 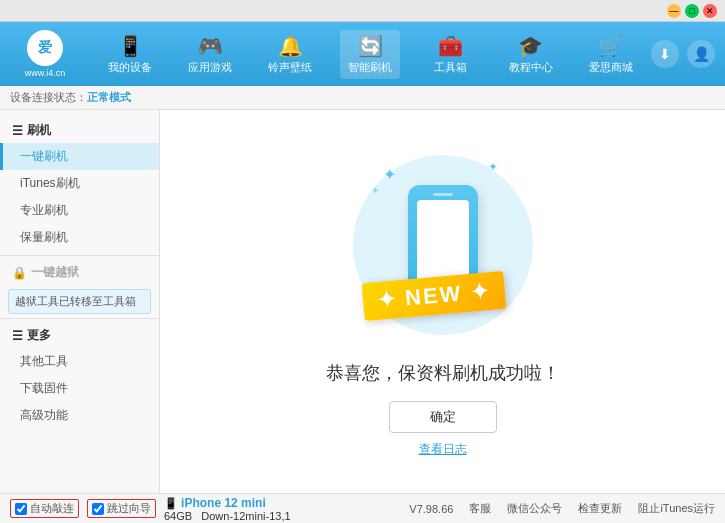 I want to click on minimize-button: —, so click(x=674, y=11).